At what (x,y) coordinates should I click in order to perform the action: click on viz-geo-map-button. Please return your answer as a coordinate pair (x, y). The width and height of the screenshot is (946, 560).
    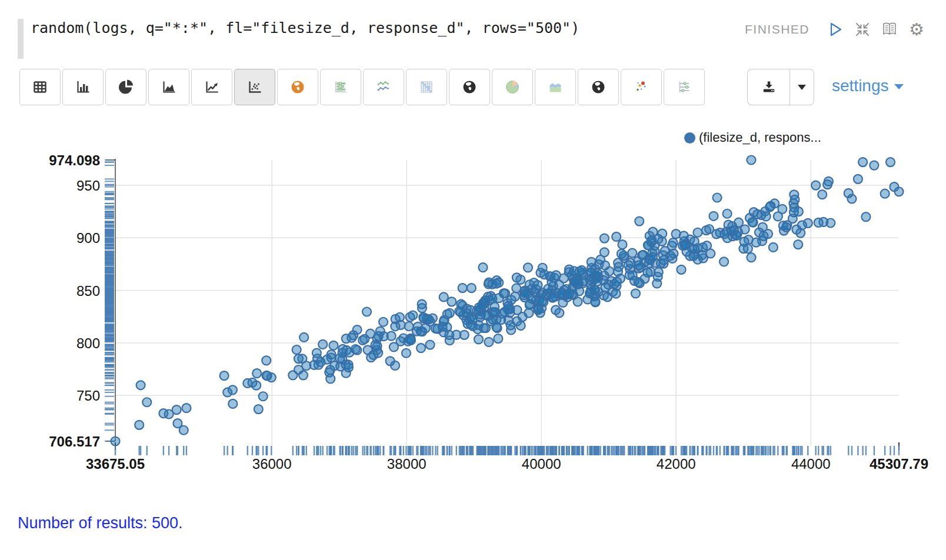
    Looking at the image, I should click on (298, 87).